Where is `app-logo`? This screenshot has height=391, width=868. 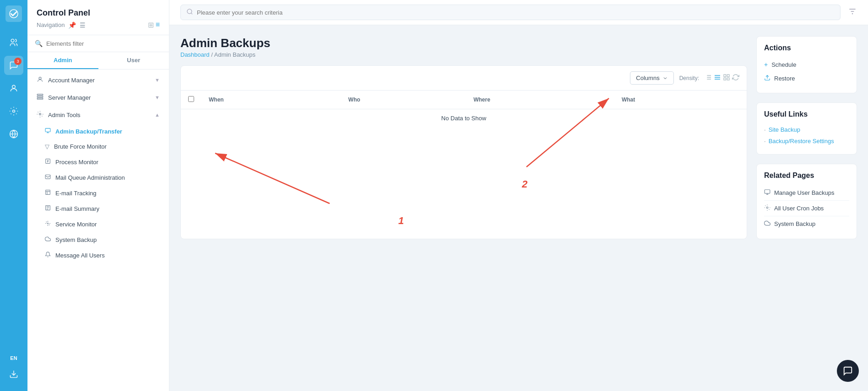 app-logo is located at coordinates (14, 14).